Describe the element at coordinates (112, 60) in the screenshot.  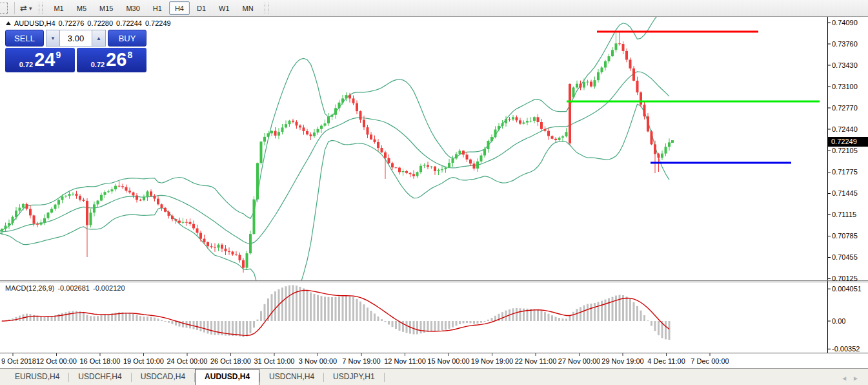
I see `buy-price-tile: 0.72 26 8` at that location.